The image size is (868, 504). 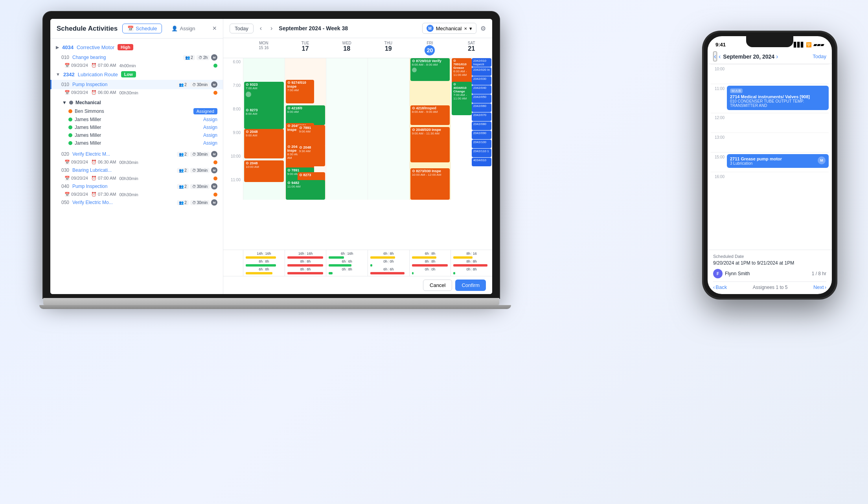 I want to click on res-mon: 14h|16h 8h|8h 6h|8h, so click(x=264, y=263).